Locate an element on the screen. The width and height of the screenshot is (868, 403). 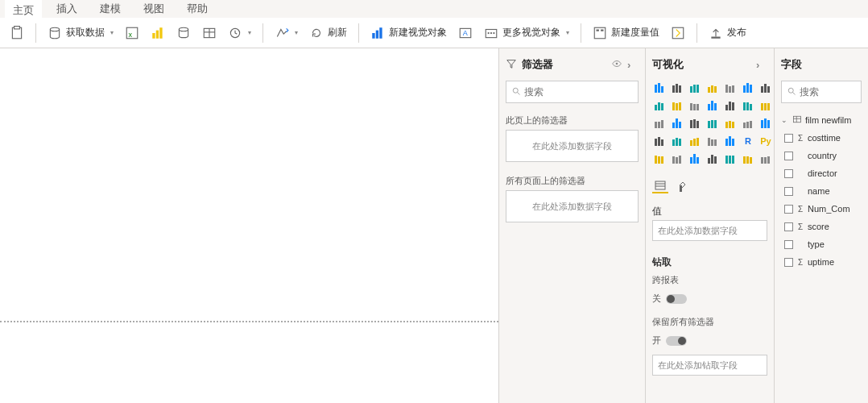
field-uptime: Σuptime is located at coordinates (823, 262).